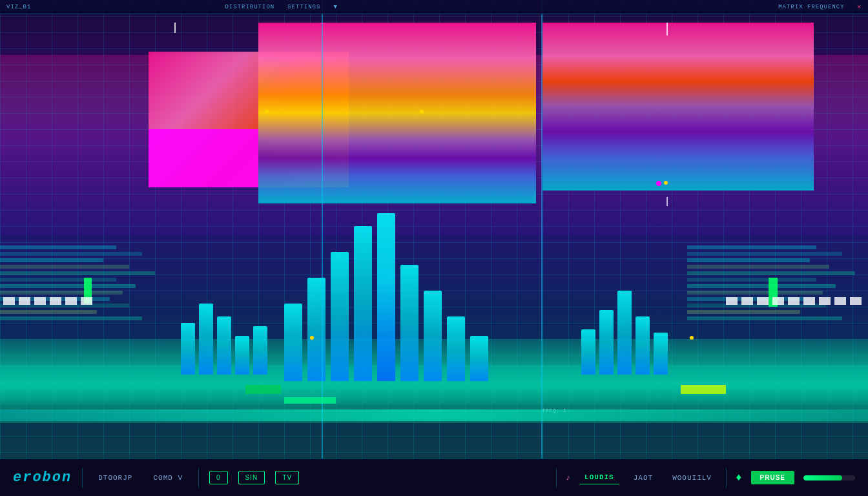 This screenshot has width=868, height=496. I want to click on nav-woouiilv: WOOUIILV, so click(692, 478).